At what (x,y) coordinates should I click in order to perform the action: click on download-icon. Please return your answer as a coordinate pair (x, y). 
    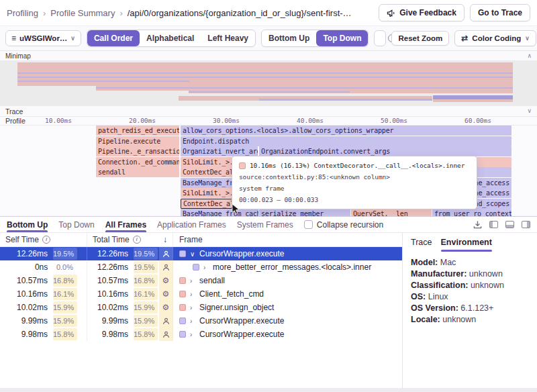
    Looking at the image, I should click on (478, 224).